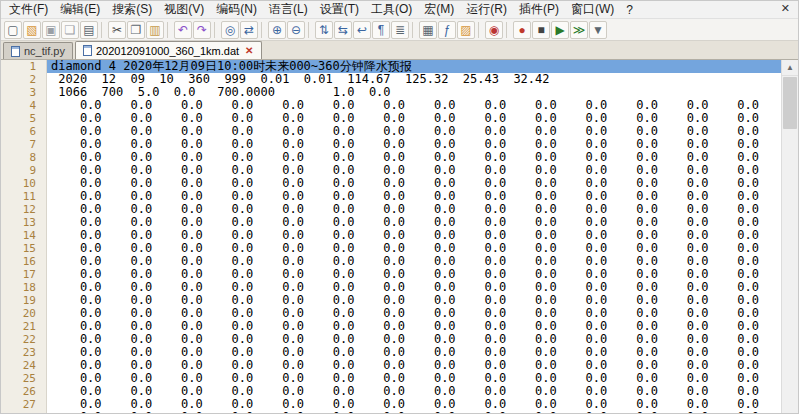 The height and width of the screenshot is (414, 799). Describe the element at coordinates (343, 30) in the screenshot. I see `sync-horizontal-icon: ⇆` at that location.